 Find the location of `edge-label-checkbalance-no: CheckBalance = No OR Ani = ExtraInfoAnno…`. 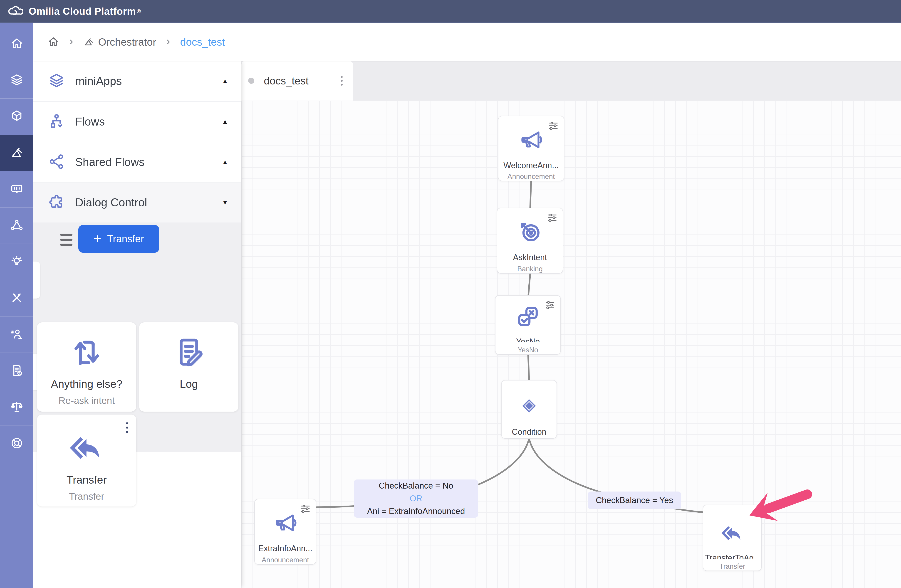

edge-label-checkbalance-no: CheckBalance = No OR Ani = ExtraInfoAnno… is located at coordinates (416, 498).